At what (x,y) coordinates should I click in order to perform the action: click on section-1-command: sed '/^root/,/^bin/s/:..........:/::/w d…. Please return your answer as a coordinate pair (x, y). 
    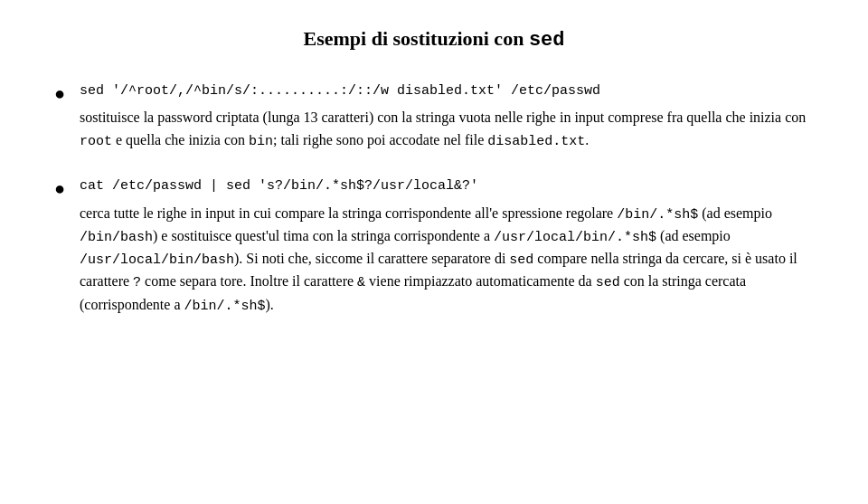
    Looking at the image, I should click on (340, 90).